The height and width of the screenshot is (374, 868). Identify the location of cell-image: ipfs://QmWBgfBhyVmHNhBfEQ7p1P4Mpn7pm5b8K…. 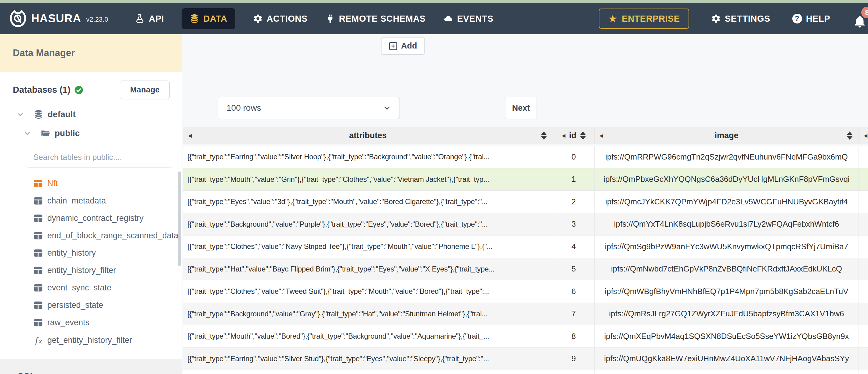
(726, 291).